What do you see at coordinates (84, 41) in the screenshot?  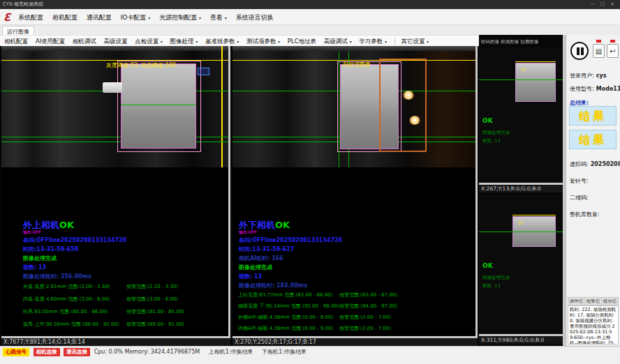 I see `toolbar-camera-debug: 相机调试` at bounding box center [84, 41].